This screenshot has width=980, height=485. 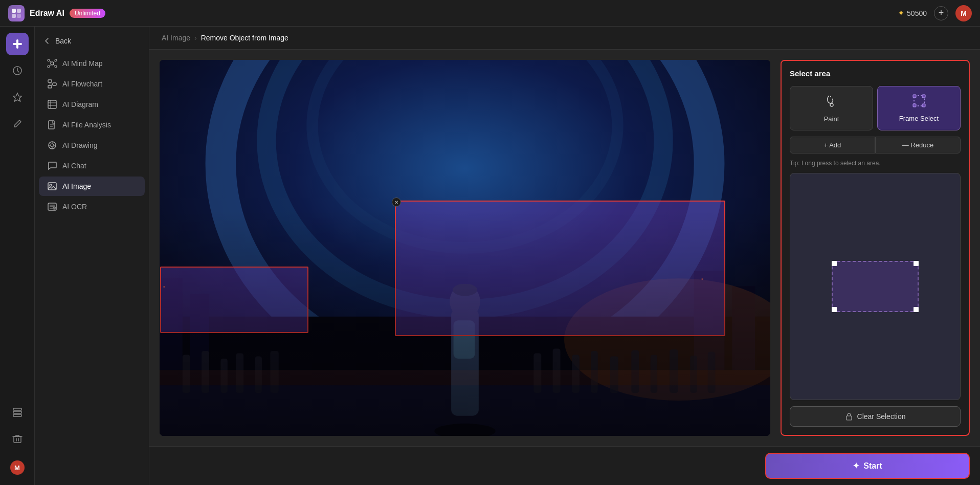 What do you see at coordinates (875, 248) in the screenshot?
I see `right-panel: Select area Paint Frame Select` at bounding box center [875, 248].